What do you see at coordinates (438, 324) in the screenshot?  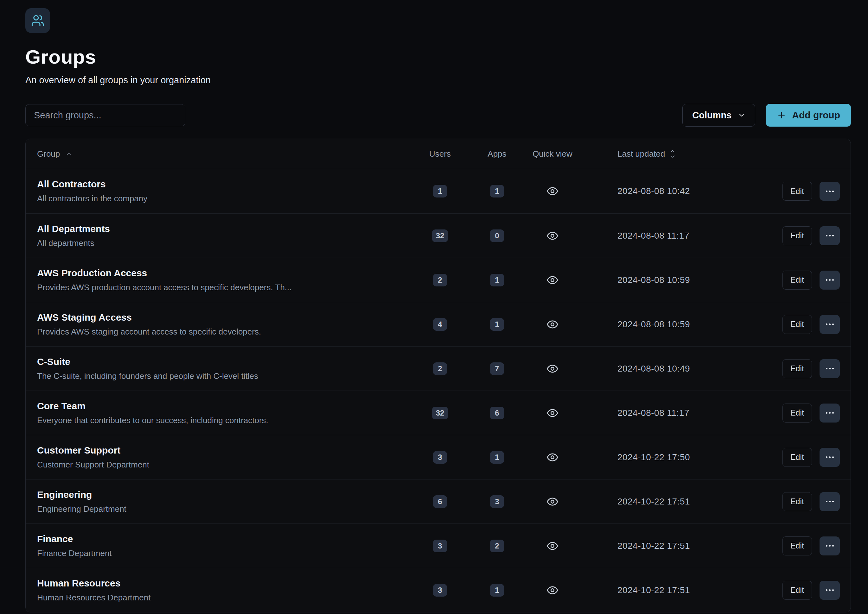 I see `table-row: AWS Staging Access Provides AWS staging …` at bounding box center [438, 324].